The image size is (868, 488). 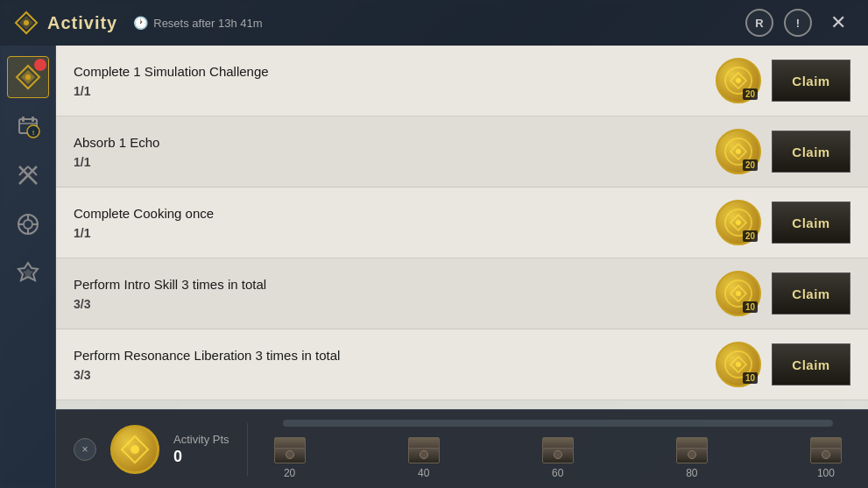 What do you see at coordinates (811, 364) in the screenshot?
I see `claim-button-4: Claim` at bounding box center [811, 364].